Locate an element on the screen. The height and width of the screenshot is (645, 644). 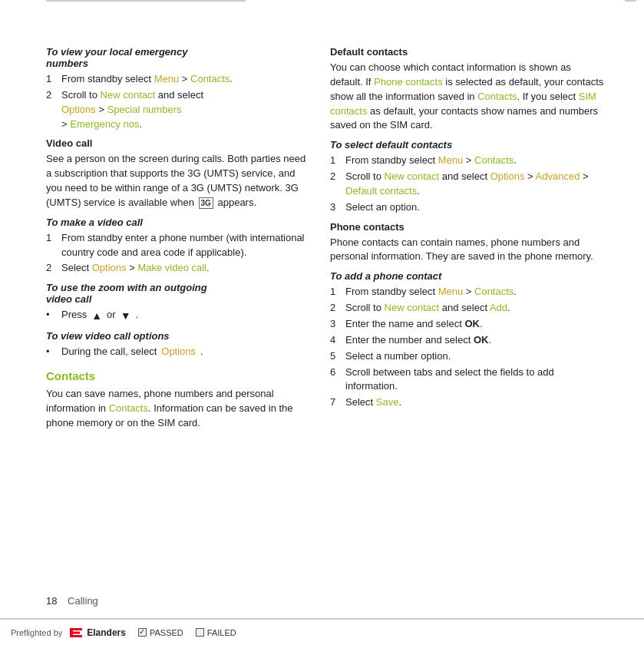
top-decoration-left is located at coordinates (146, 1).